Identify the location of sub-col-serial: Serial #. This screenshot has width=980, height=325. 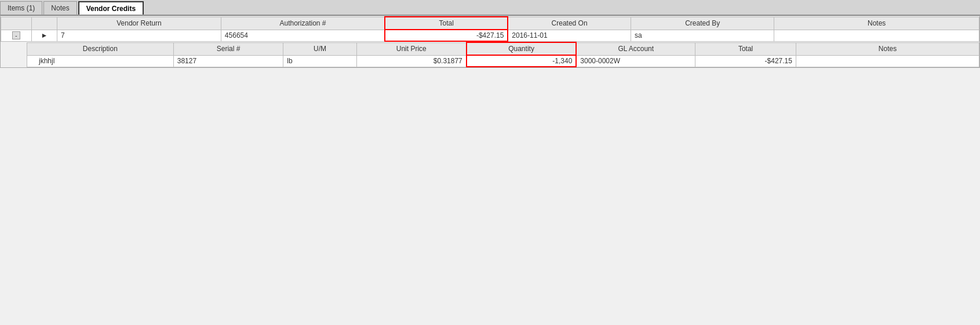
(228, 49).